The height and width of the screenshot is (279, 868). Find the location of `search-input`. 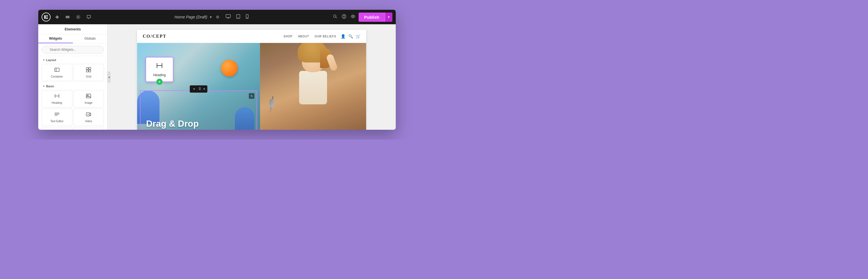

search-input is located at coordinates (73, 50).